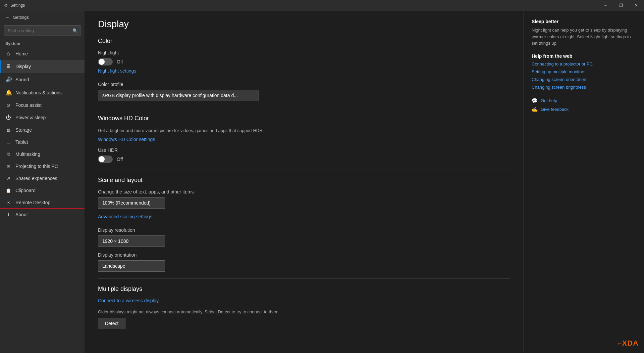 The width and height of the screenshot is (644, 353). Describe the element at coordinates (21, 215) in the screenshot. I see `sidebar-item-label: About` at that location.